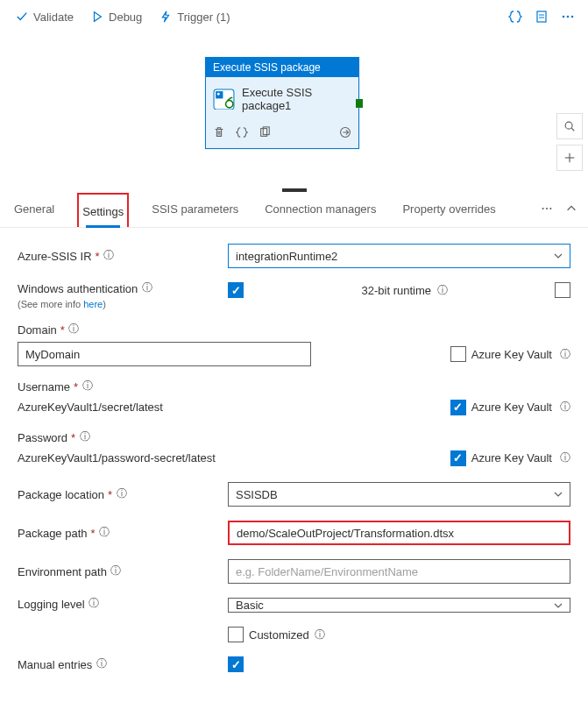 Image resolution: width=588 pixels, height=702 pixels. What do you see at coordinates (458, 408) in the screenshot?
I see `username-akv-checkbox` at bounding box center [458, 408].